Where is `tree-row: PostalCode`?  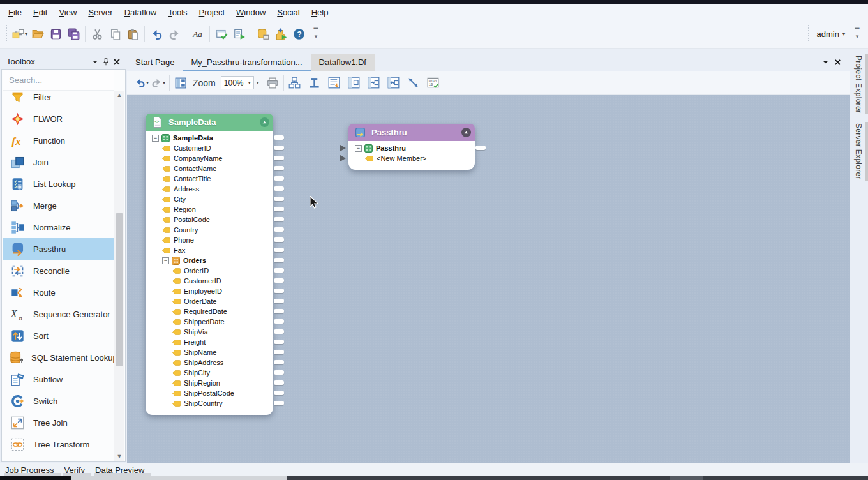
tree-row: PostalCode is located at coordinates (210, 220).